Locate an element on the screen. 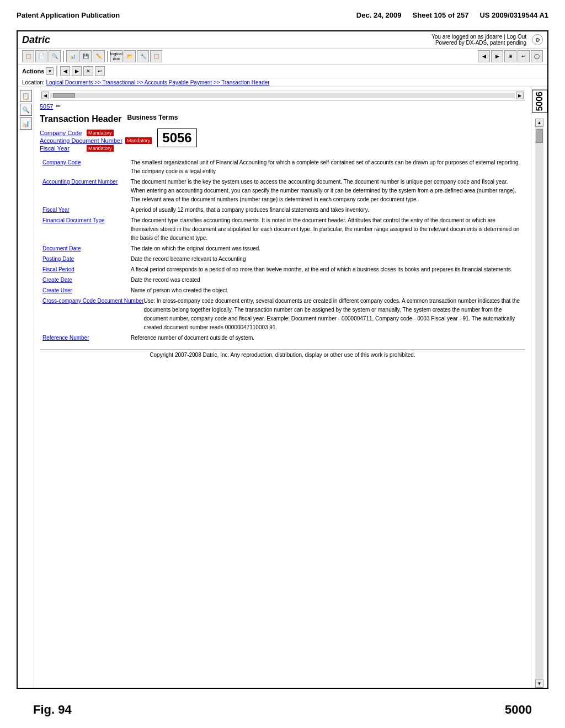  toolbar-btn-2: 📄 is located at coordinates (41, 56).